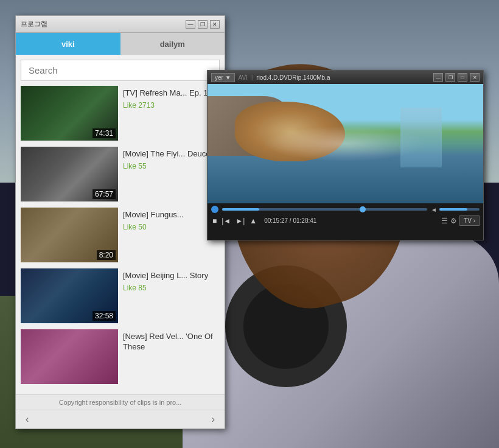 The height and width of the screenshot is (448, 499). I want to click on item-title-3: [Movie] Fungus..., so click(169, 215).